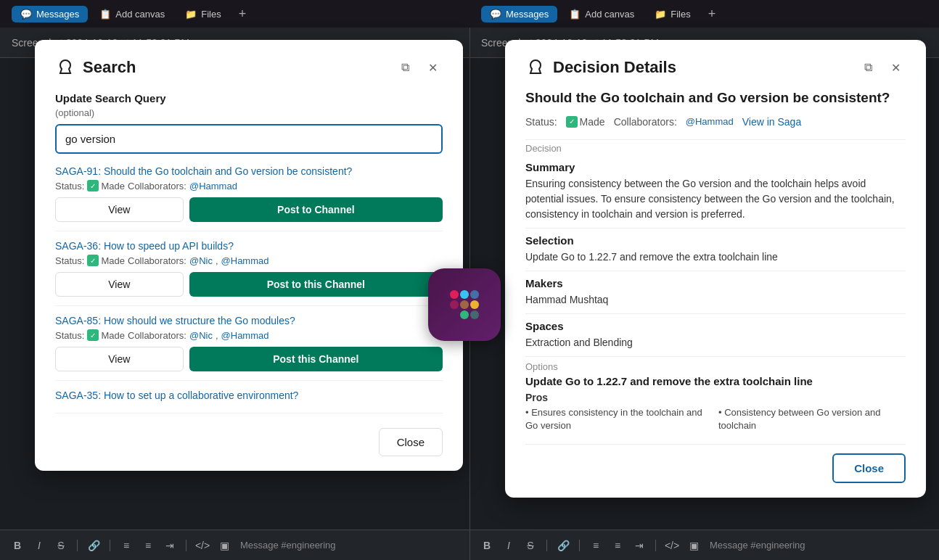 The height and width of the screenshot is (560, 939). Describe the element at coordinates (715, 398) in the screenshot. I see `pros-label: Pros` at that location.